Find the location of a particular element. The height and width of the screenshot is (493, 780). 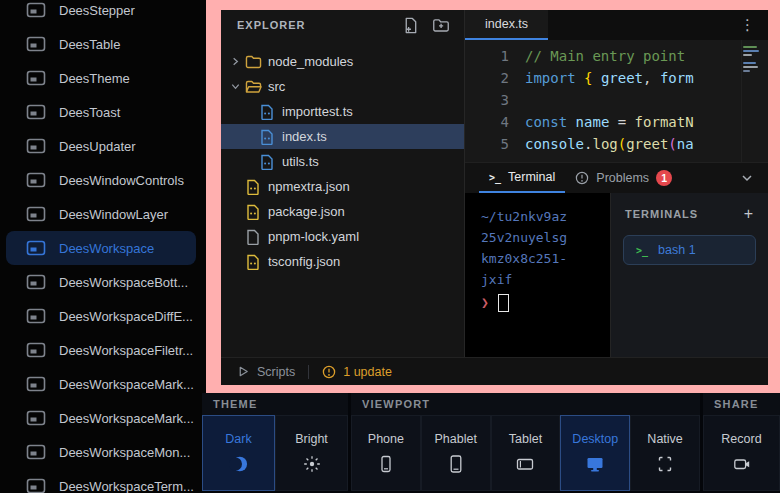

workspace-statusbar: Scripts 1 update is located at coordinates (494, 371).